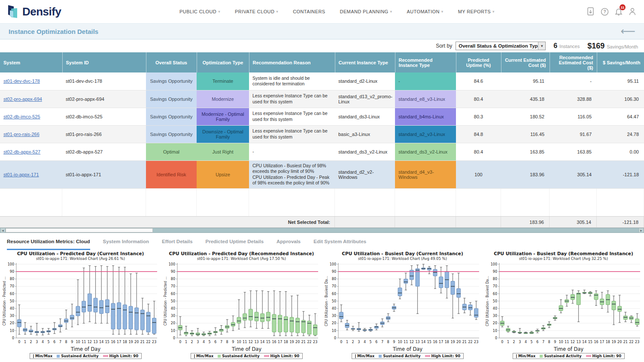 Image resolution: width=644 pixels, height=362 pixels. Describe the element at coordinates (104, 63) in the screenshot. I see `col-system-id: System ID` at that location.